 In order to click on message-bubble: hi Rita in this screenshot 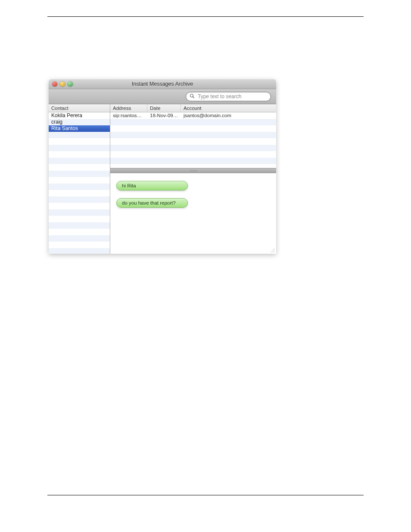, I will do `click(152, 186)`.